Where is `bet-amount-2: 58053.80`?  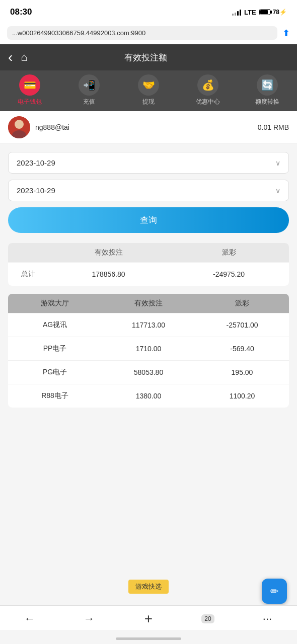
bet-amount-2: 58053.80 is located at coordinates (148, 372).